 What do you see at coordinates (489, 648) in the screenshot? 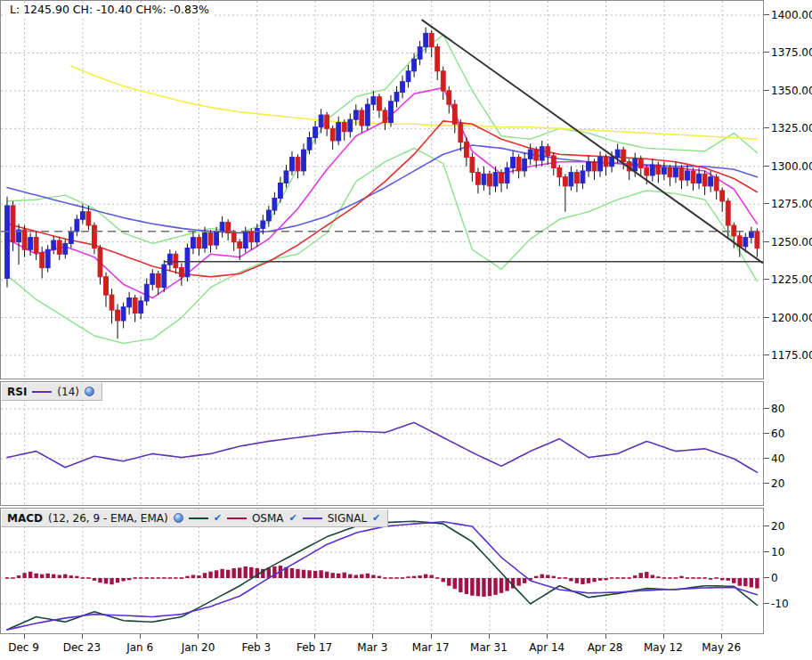
I see `date-axis-label: Mar 31` at bounding box center [489, 648].